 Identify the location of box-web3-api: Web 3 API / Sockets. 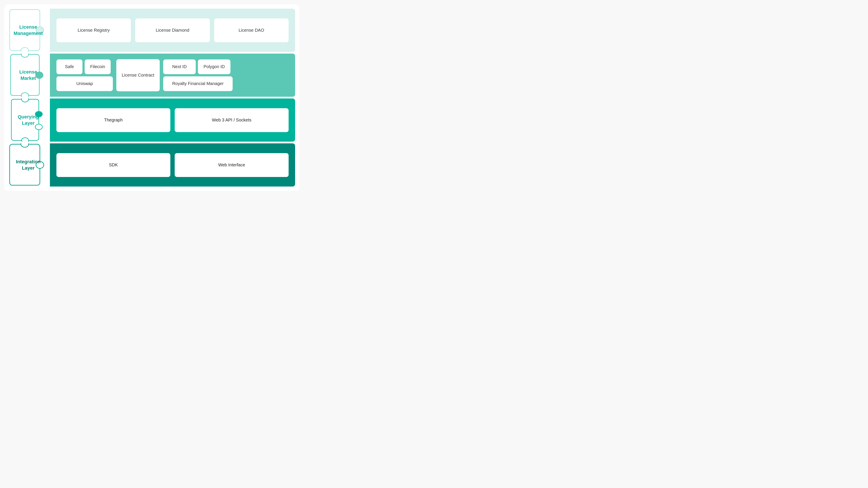
(232, 120).